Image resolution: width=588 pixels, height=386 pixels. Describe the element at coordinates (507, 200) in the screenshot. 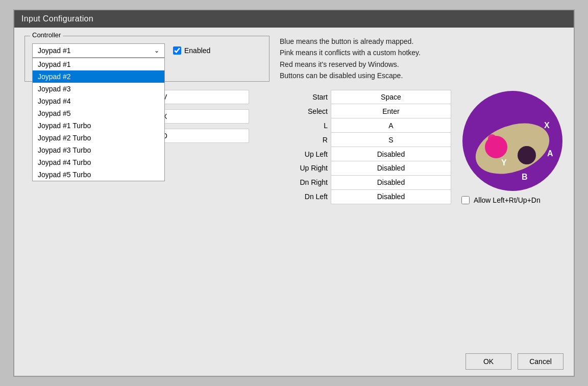

I see `allow-leftright-label: Allow Left+Rt/Up+Dn` at that location.